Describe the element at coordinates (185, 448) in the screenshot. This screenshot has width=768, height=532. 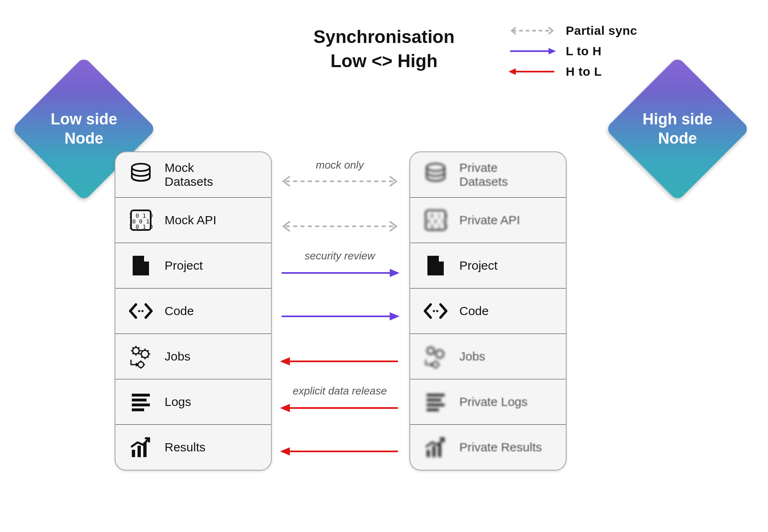
I see `low-results-label: Results` at that location.